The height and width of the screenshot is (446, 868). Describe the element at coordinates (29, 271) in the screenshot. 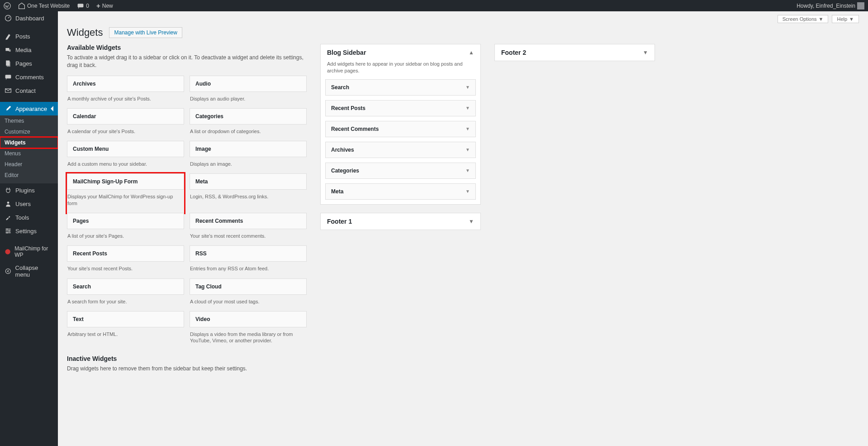

I see `sidebar-item-collapse: Collapse menu` at that location.